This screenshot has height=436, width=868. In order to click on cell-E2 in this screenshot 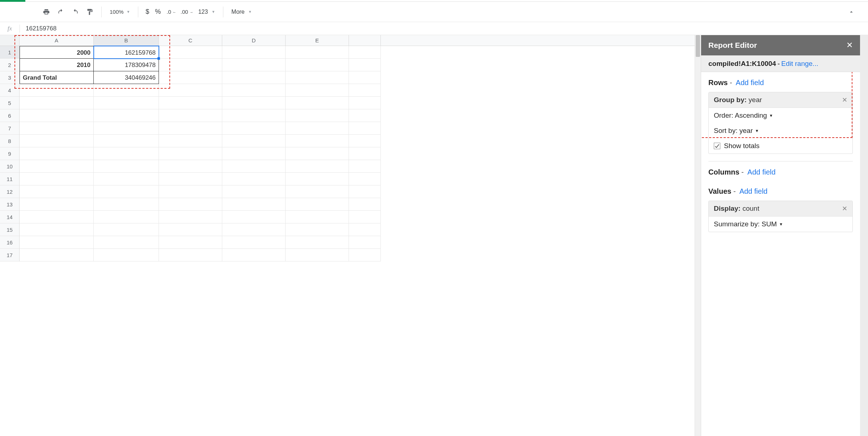, I will do `click(317, 65)`.